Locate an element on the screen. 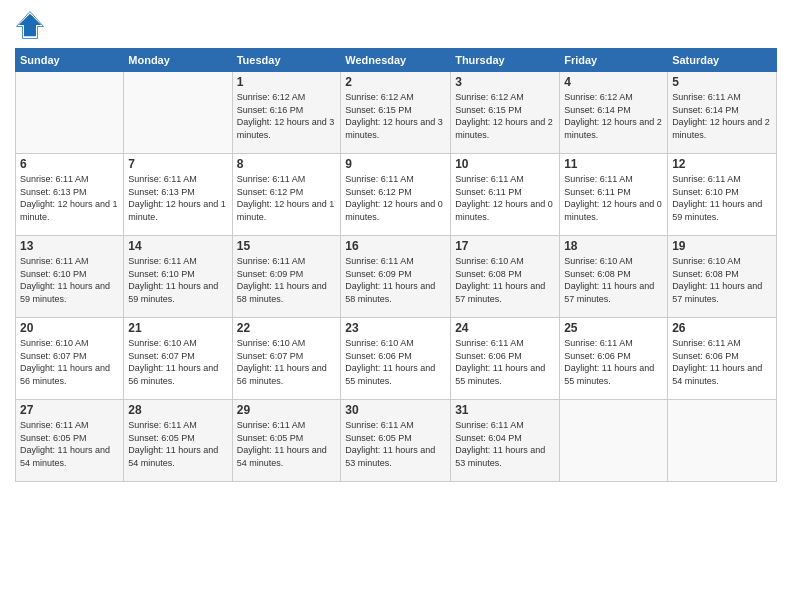  calendar-cell: 28Sunrise: 6:11 AMSunset: 6:05 PMDayligh… is located at coordinates (178, 441).